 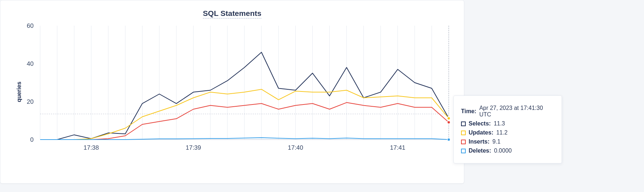 What do you see at coordinates (508, 151) in the screenshot?
I see `tooltip-row-deletes: Deletes: 0.0000` at bounding box center [508, 151].